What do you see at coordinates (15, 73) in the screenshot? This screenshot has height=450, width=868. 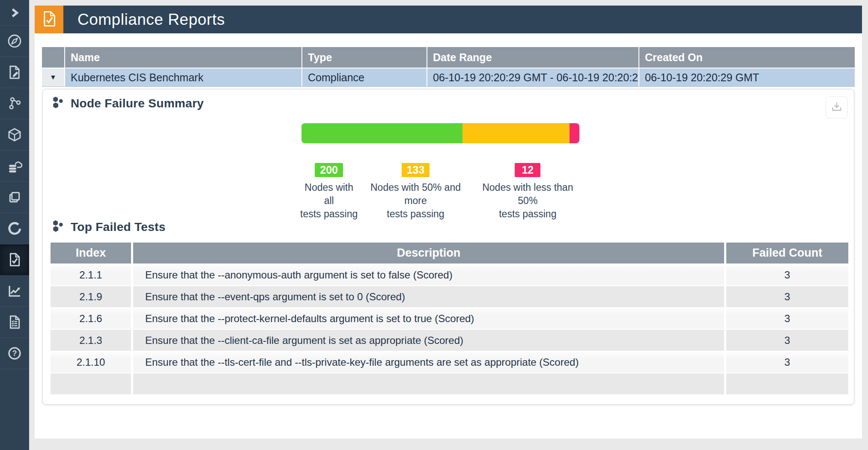 I see `sidebar-item-edit-report` at bounding box center [15, 73].